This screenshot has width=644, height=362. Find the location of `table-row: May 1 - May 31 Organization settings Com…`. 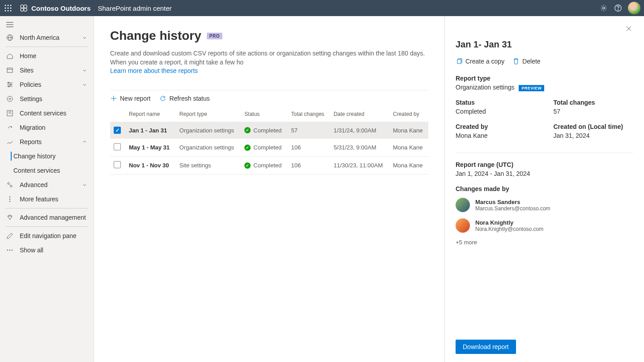

table-row: May 1 - May 31 Organization settings Com… is located at coordinates (269, 148).